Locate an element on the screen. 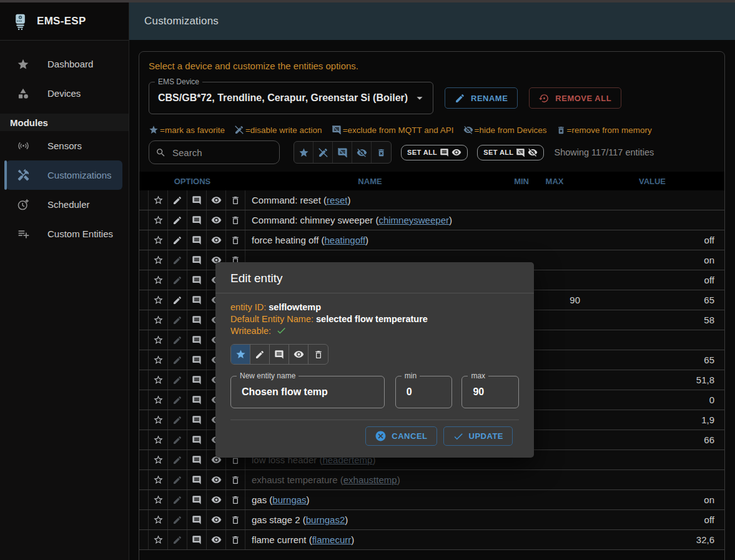 This screenshot has width=735, height=560. max-field: max is located at coordinates (490, 392).